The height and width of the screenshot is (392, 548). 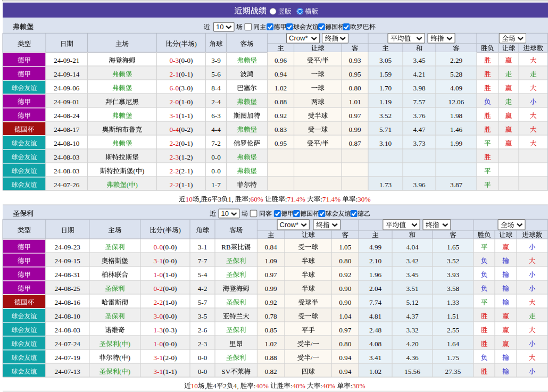 I want to click on svg-text: 1.02, so click(x=271, y=344).